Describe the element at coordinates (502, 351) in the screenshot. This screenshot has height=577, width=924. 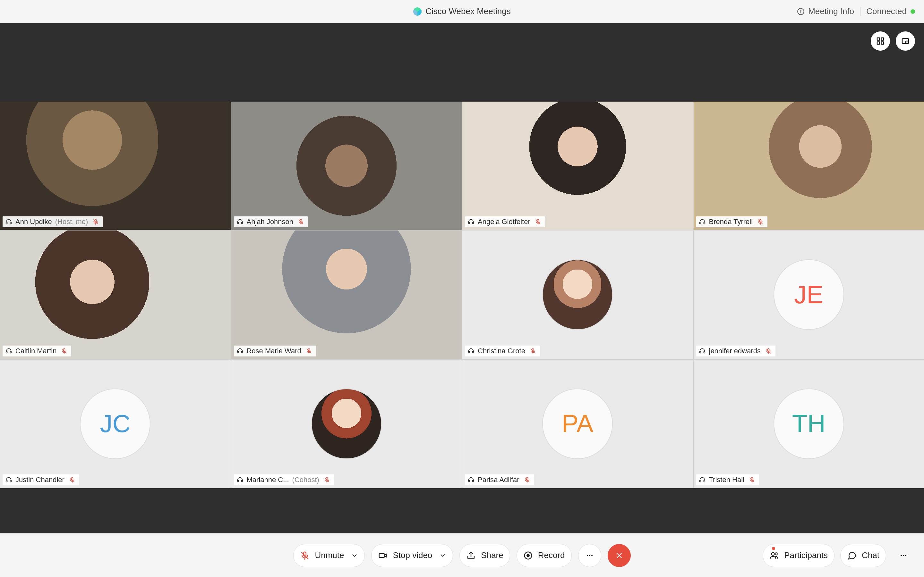
I see `participant-nameplate: Christina Grote` at that location.